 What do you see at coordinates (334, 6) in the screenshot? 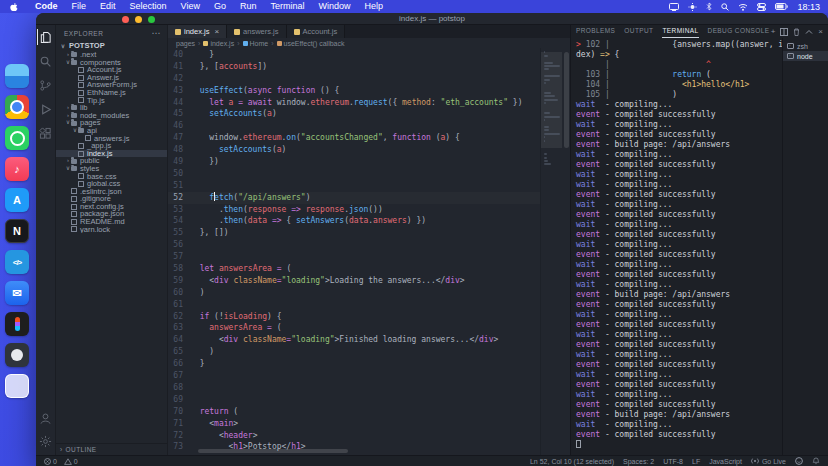
I see `menu-item-window: Window` at bounding box center [334, 6].